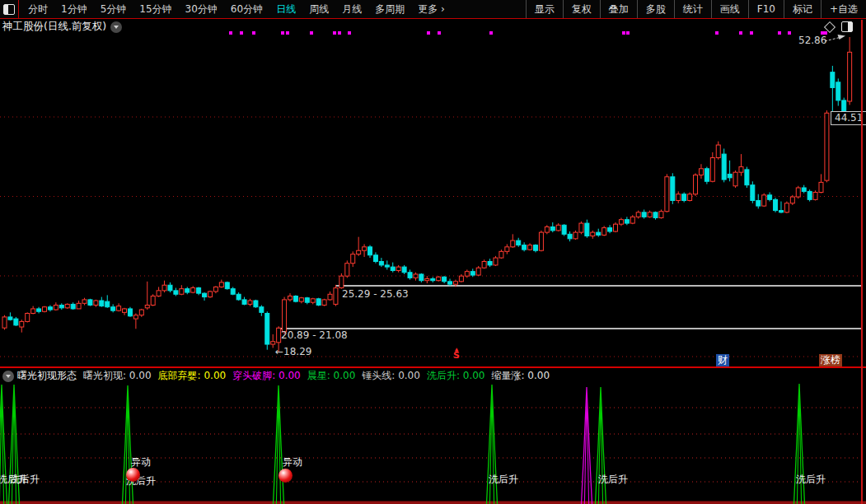 This screenshot has width=866, height=504. What do you see at coordinates (320, 376) in the screenshot?
I see `indicator-values: 曙光初现: 0.00底部弃婴: 0.00穿头破脚: 0.00晨星: 0.00锤头…` at bounding box center [320, 376].